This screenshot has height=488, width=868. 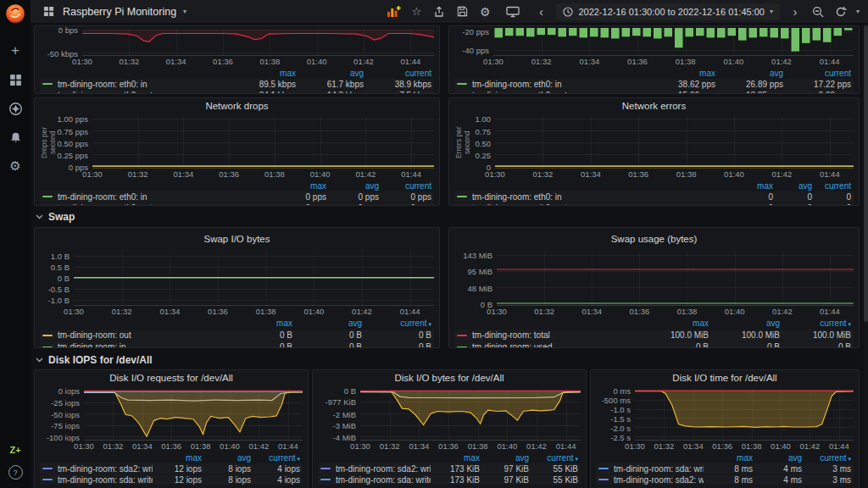 I want to click on configuration-gear-icon: ⚙, so click(x=15, y=166).